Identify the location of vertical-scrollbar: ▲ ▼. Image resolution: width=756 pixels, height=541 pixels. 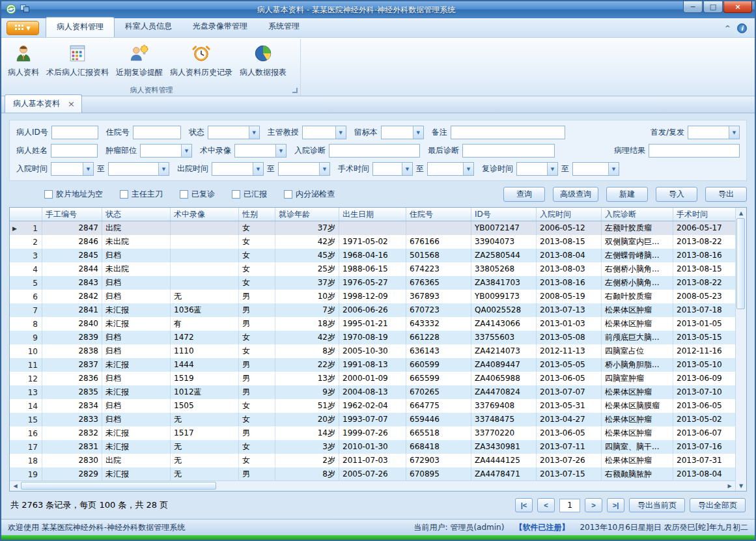
(741, 349).